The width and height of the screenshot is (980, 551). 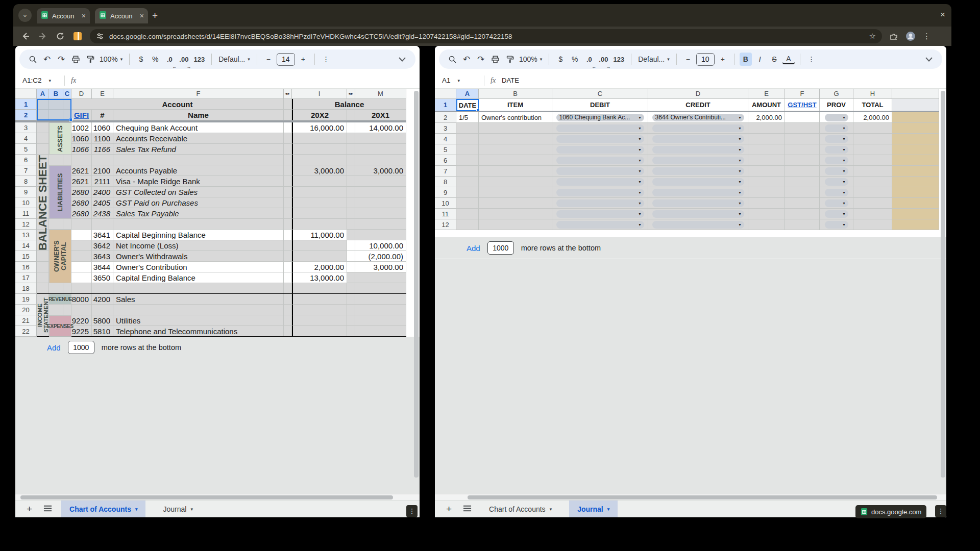 What do you see at coordinates (320, 235) in the screenshot?
I see `cell-20x2-13: 11,000.00` at bounding box center [320, 235].